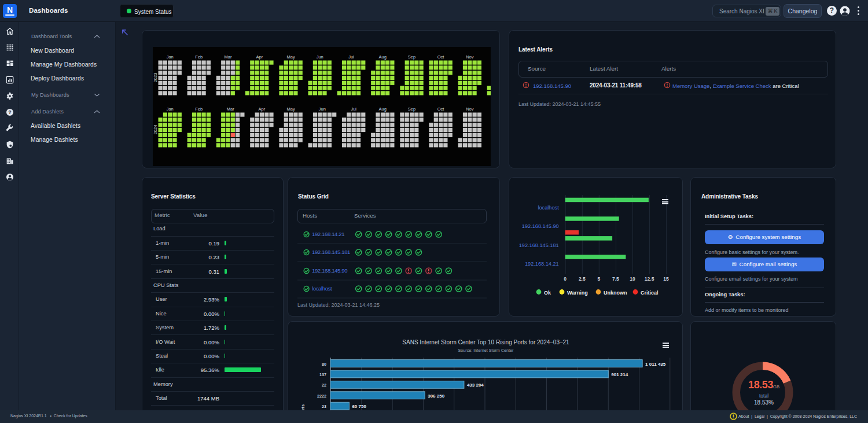 The height and width of the screenshot is (423, 868). I want to click on svg-text: 2024, so click(155, 130).